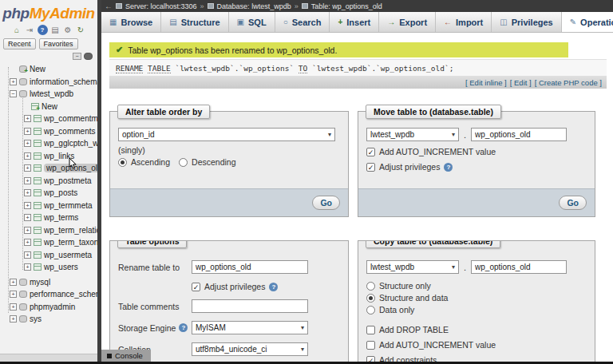  I want to click on move-table-legend: Move table to (database.table), so click(433, 112).